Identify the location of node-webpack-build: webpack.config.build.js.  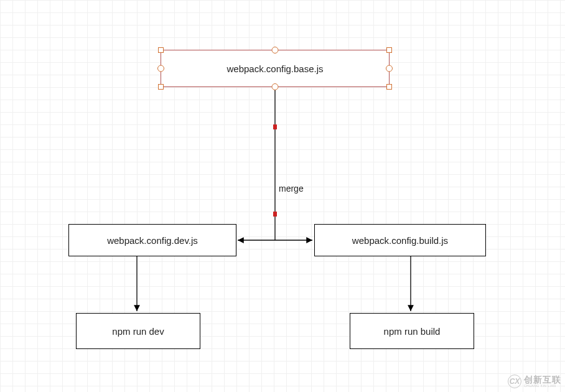
(400, 240).